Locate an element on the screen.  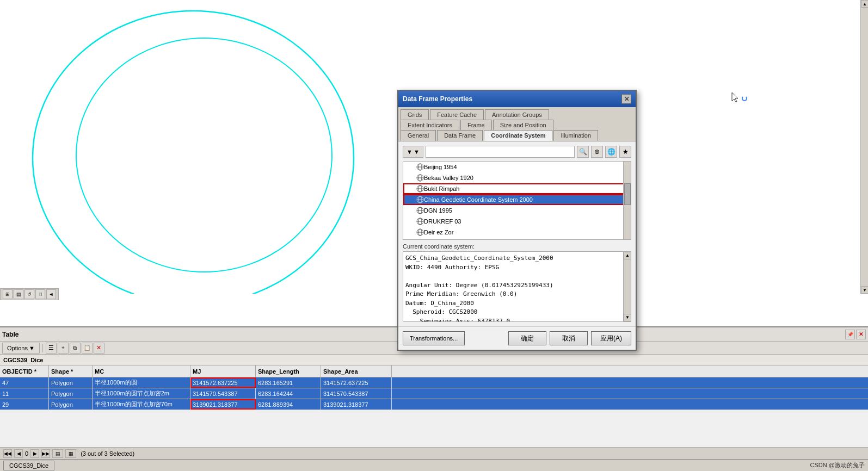
current-cs-text: GCS_China_Geodetic_Coordinate_System_200… is located at coordinates (517, 288).